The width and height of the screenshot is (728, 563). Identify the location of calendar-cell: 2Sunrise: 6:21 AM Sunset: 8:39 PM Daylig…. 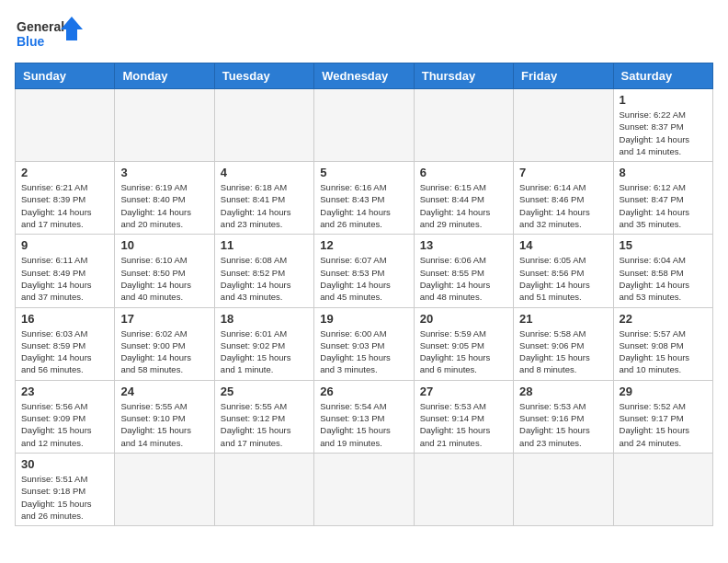
(65, 199).